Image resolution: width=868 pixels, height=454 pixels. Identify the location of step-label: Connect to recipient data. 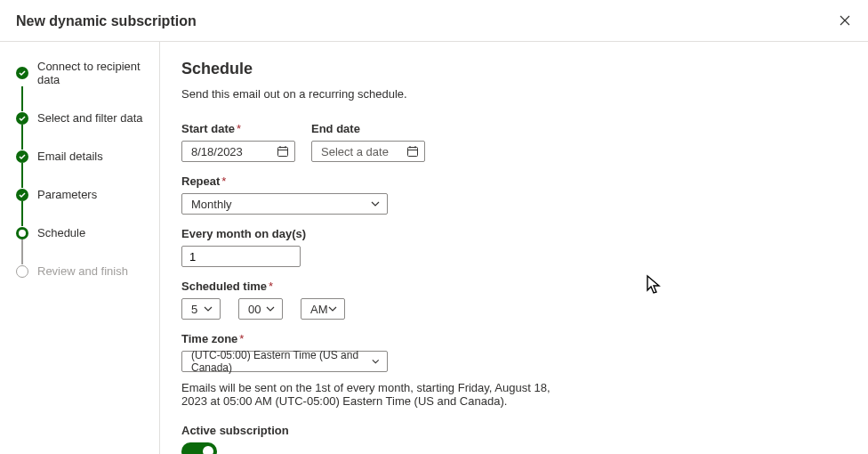
(98, 73).